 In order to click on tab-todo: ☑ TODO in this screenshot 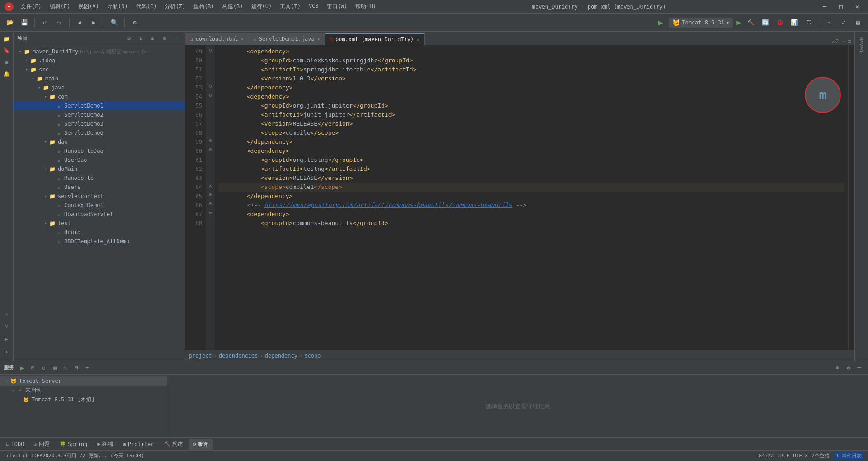, I will do `click(15, 444)`.